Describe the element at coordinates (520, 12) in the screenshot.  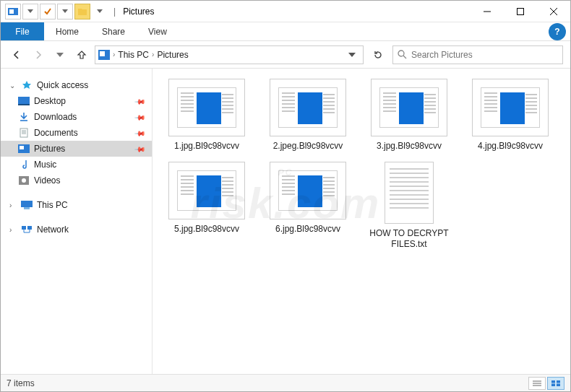
I see `window-controls` at that location.